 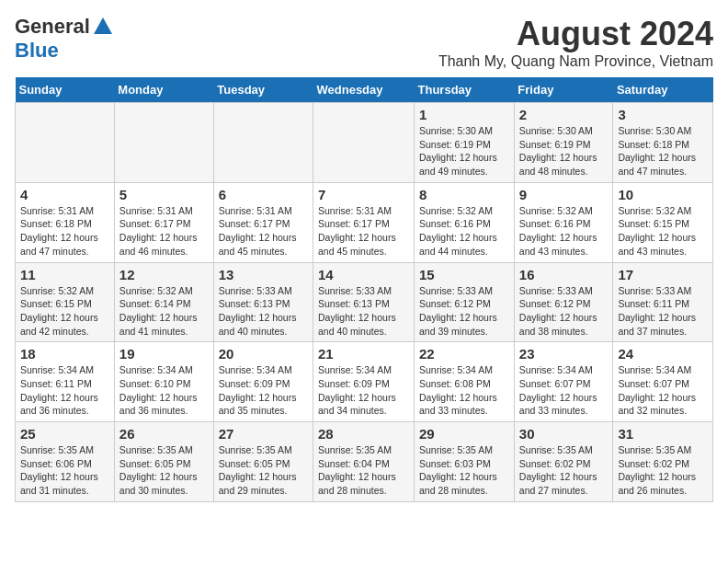 I want to click on calendar-cell: 29Sunrise: 5:35 AM Sunset: 6:03 PM Dayli…, so click(x=465, y=462).